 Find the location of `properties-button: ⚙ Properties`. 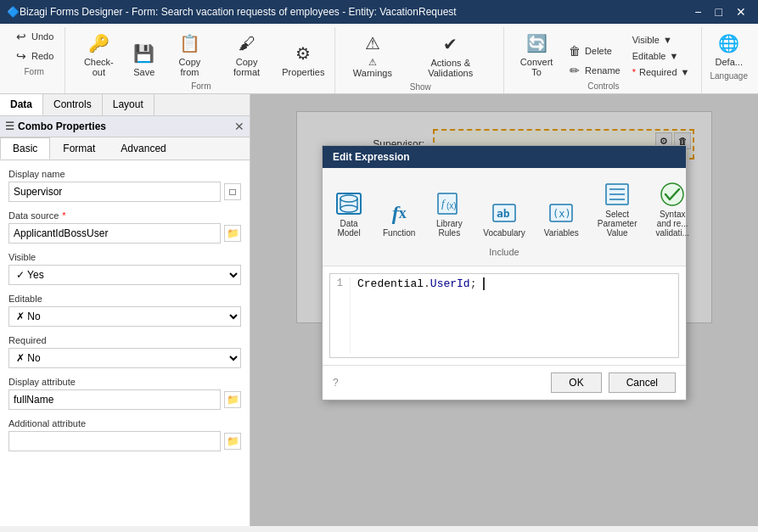

properties-button: ⚙ Properties is located at coordinates (303, 59).